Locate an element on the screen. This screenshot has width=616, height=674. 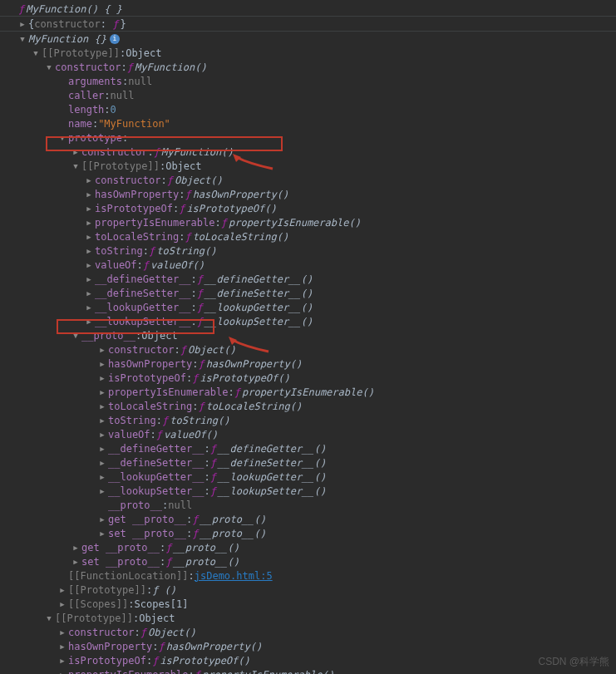
outer-prototype: ▼ [[Prototype]]: Object is located at coordinates (308, 618).